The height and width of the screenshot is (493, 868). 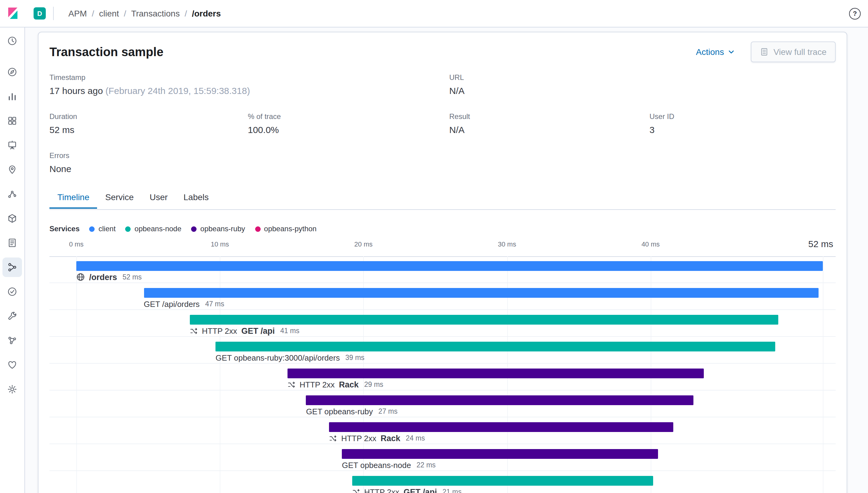 What do you see at coordinates (12, 292) in the screenshot?
I see `sidebar-item-uptime` at bounding box center [12, 292].